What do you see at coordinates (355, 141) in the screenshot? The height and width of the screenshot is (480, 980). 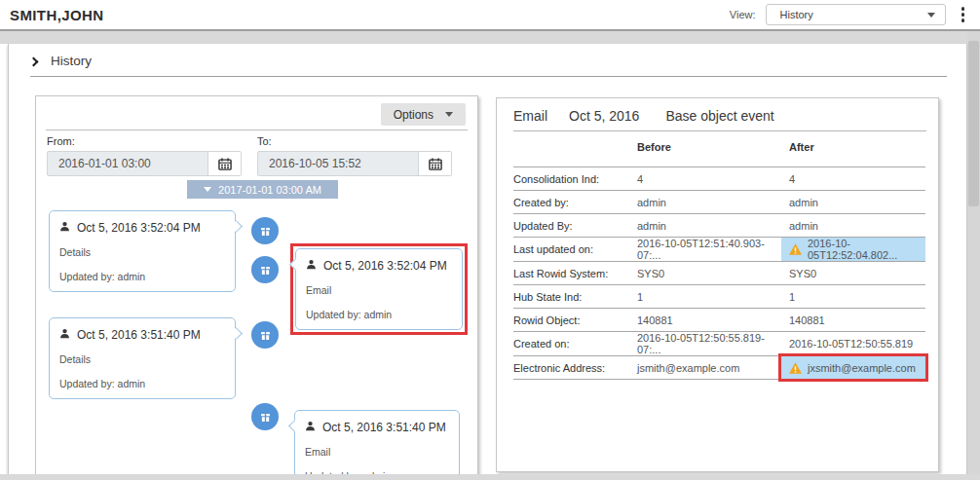 I see `to-label: To:` at bounding box center [355, 141].